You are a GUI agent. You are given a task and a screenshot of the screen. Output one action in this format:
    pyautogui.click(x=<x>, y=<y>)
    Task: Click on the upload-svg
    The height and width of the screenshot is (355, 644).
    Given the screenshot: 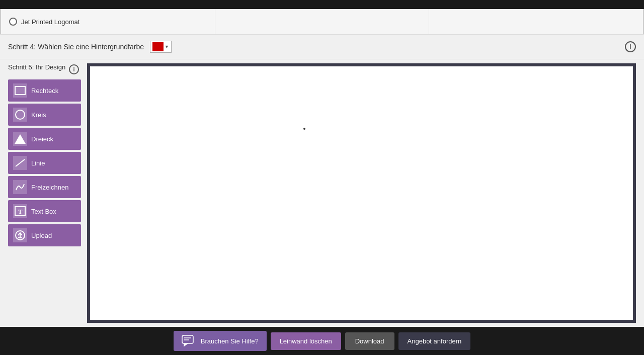 What is the action you would take?
    pyautogui.click(x=20, y=235)
    